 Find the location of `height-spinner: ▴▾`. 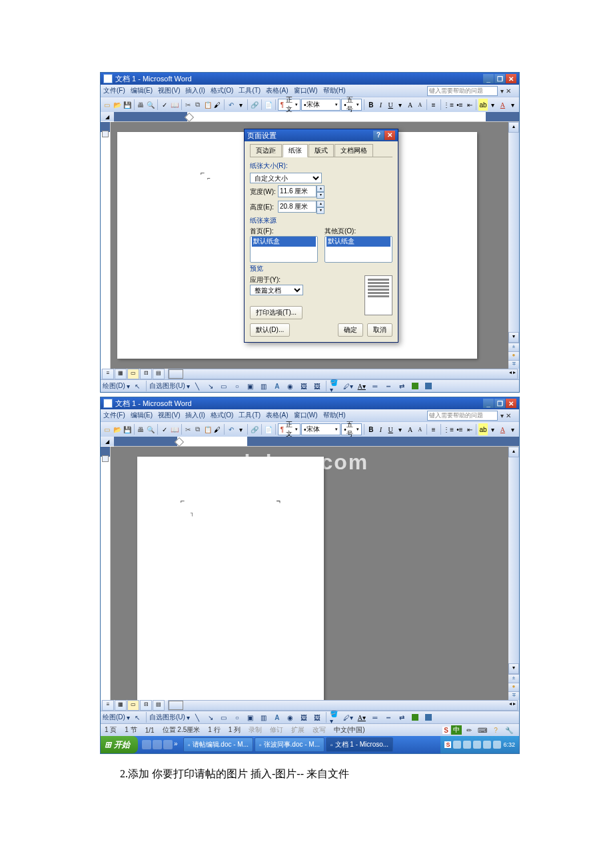

height-spinner: ▴▾ is located at coordinates (320, 207).